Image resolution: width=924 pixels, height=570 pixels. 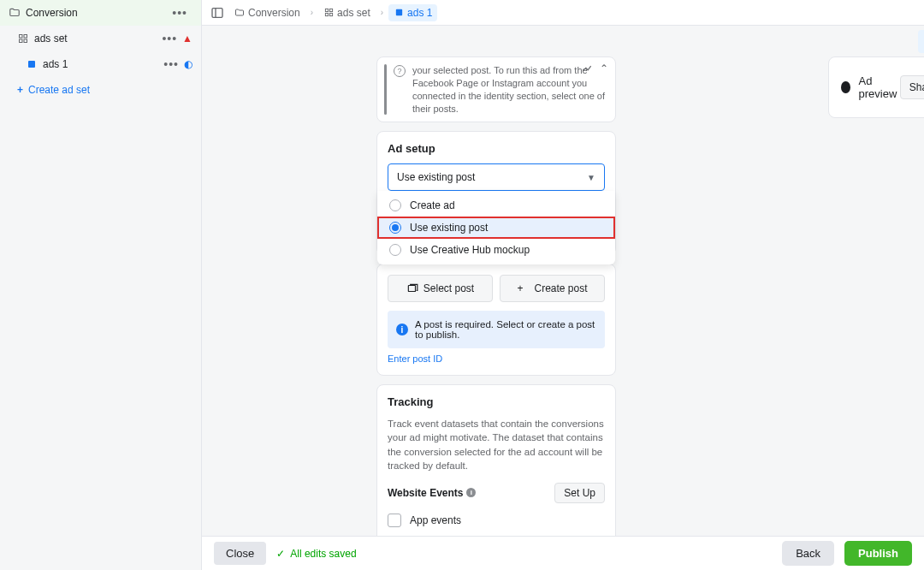 What do you see at coordinates (496, 250) in the screenshot?
I see `option-creative-hub: Use Creative Hub mockup` at bounding box center [496, 250].